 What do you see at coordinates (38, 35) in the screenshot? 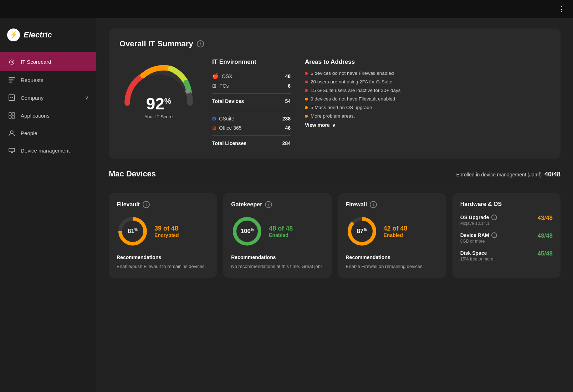
I see `electric-logo-text: Electric` at bounding box center [38, 35].